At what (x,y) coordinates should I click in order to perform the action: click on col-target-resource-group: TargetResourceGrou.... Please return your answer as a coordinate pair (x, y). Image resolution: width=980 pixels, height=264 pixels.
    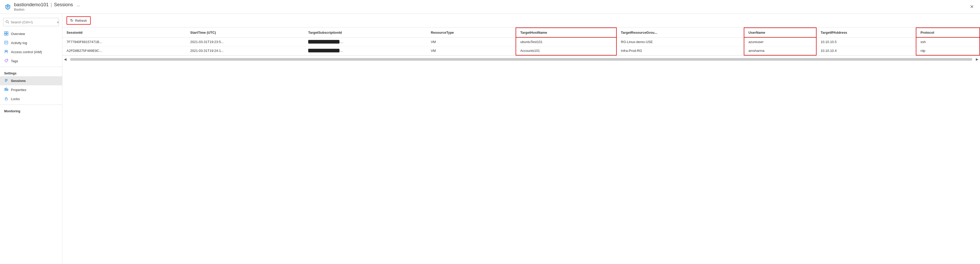
    Looking at the image, I should click on (680, 33).